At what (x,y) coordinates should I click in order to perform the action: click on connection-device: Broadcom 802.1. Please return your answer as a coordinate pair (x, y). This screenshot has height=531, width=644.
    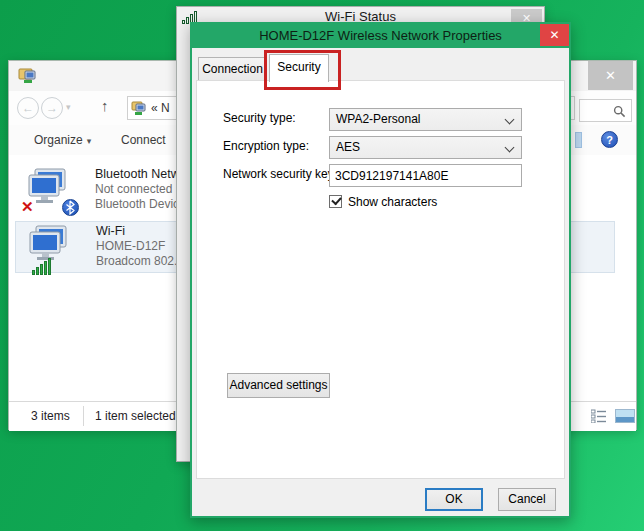
    Looking at the image, I should click on (140, 262).